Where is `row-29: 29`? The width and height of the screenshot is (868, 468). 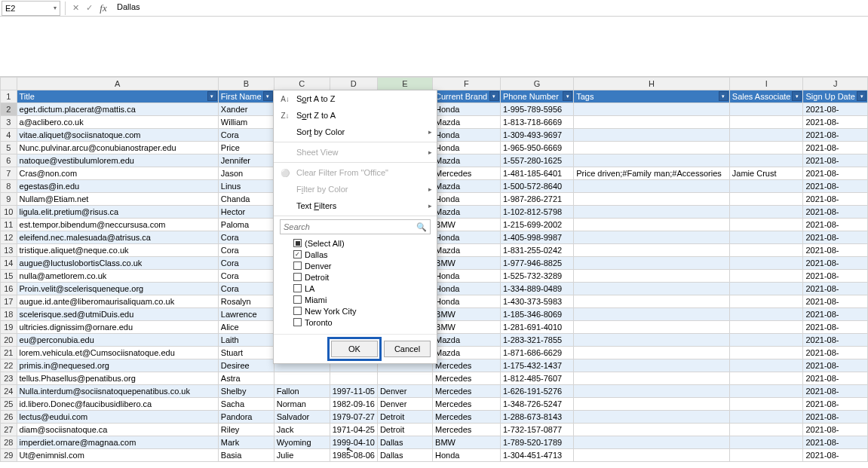 row-29: 29 is located at coordinates (9, 455).